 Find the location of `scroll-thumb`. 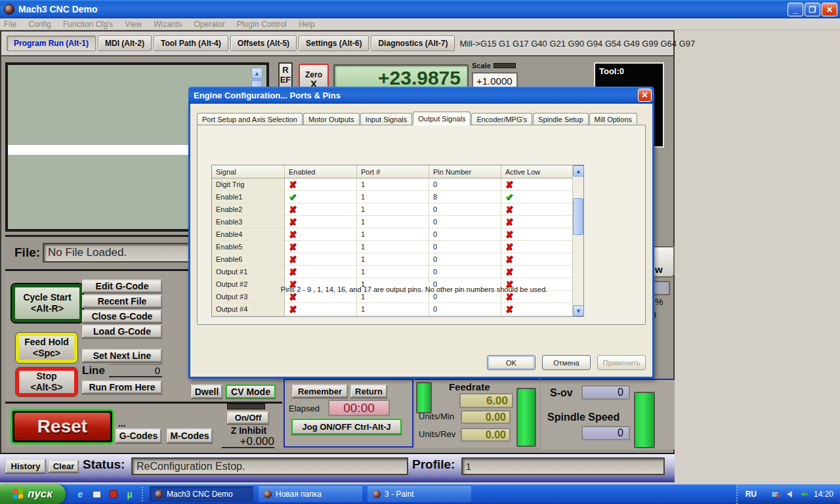

scroll-thumb is located at coordinates (578, 217).